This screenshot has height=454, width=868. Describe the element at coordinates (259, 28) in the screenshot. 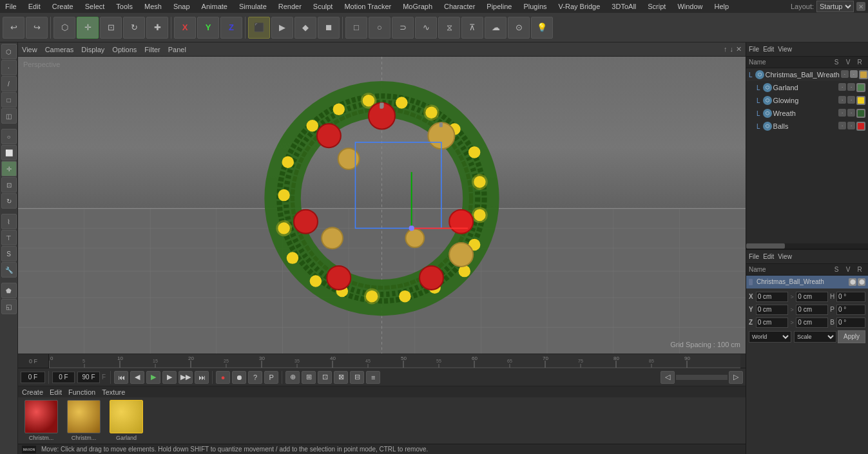

I see `cube-btn: ⬛` at that location.